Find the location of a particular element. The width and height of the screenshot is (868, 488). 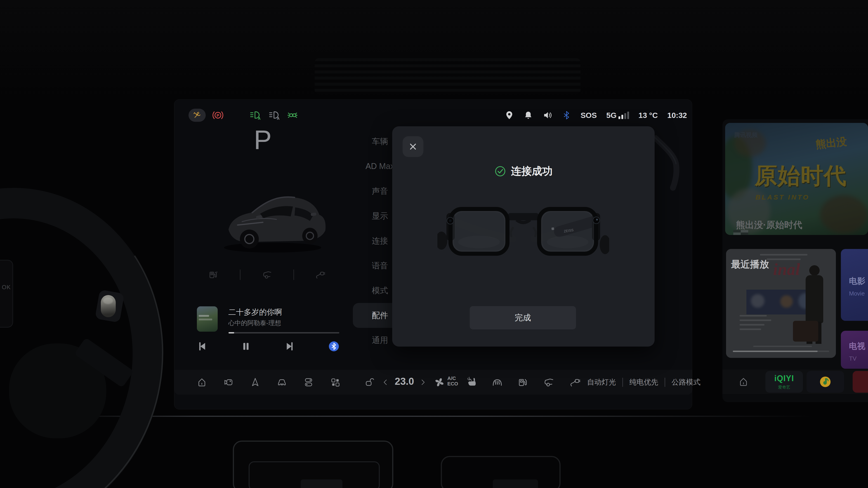

music-title: 二十多岁的你啊 is located at coordinates (255, 313).